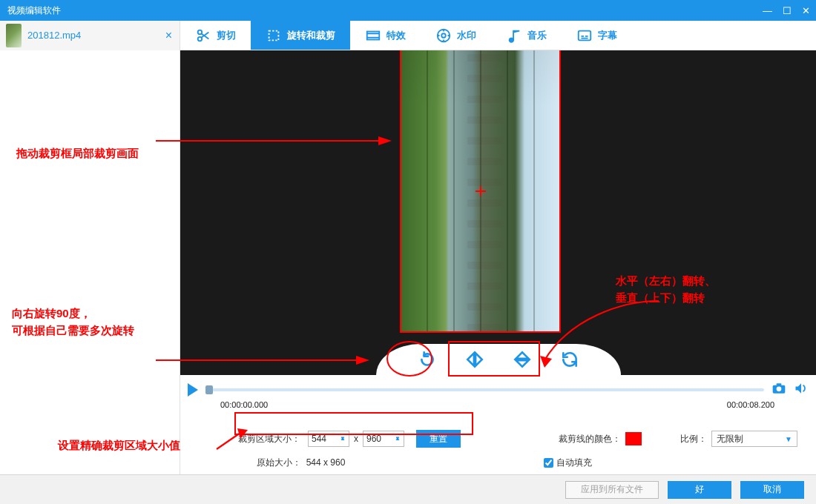 The height and width of the screenshot is (504, 816). Describe the element at coordinates (801, 390) in the screenshot. I see `volume-button` at that location.